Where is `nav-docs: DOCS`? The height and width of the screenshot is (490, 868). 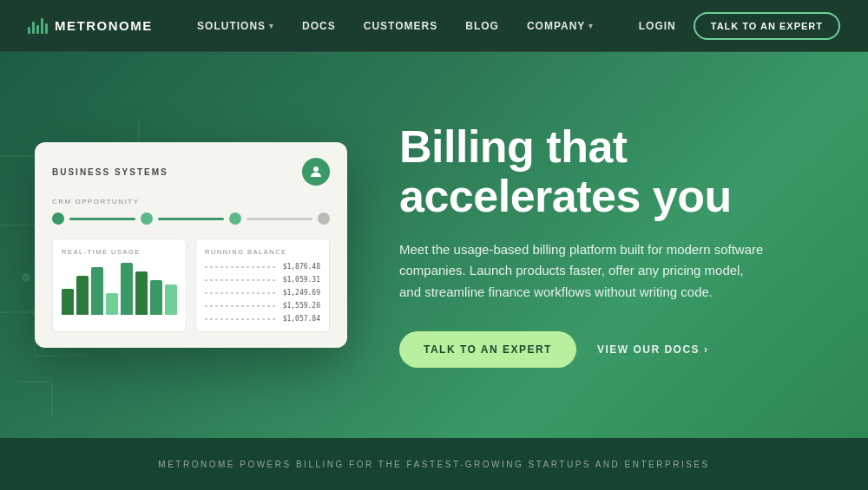
nav-docs: DOCS is located at coordinates (319, 26).